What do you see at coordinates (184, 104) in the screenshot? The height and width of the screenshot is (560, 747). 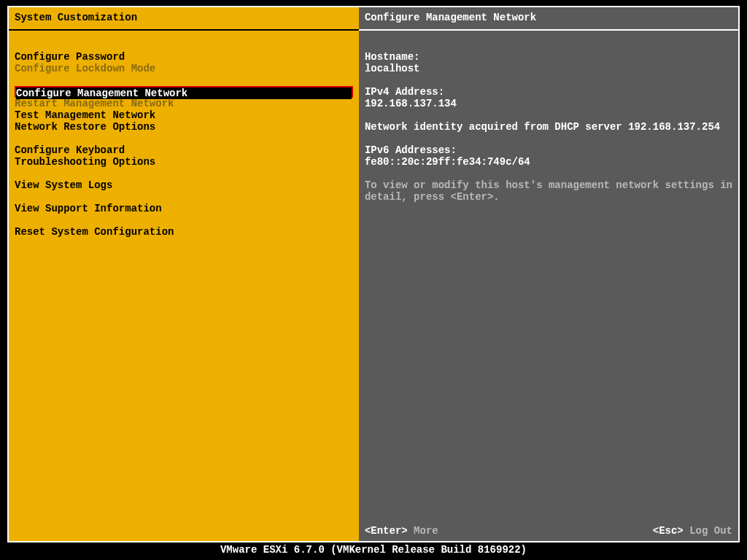 I see `menu-item: Restart Management Network` at bounding box center [184, 104].